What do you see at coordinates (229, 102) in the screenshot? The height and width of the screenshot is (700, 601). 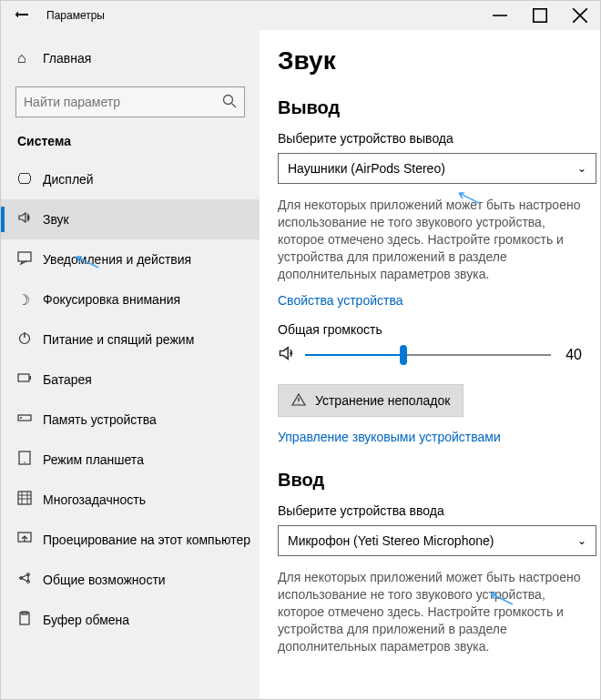 I see `search-icon` at bounding box center [229, 102].